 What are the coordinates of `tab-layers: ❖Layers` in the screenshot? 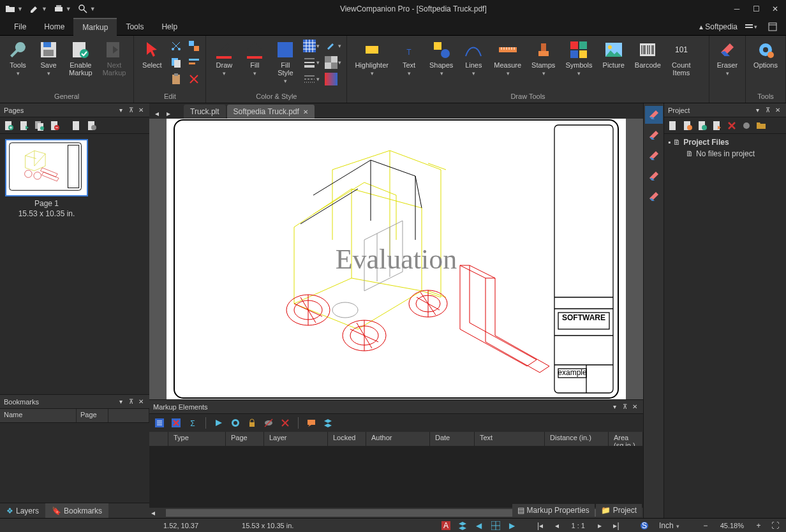 It's located at (23, 510).